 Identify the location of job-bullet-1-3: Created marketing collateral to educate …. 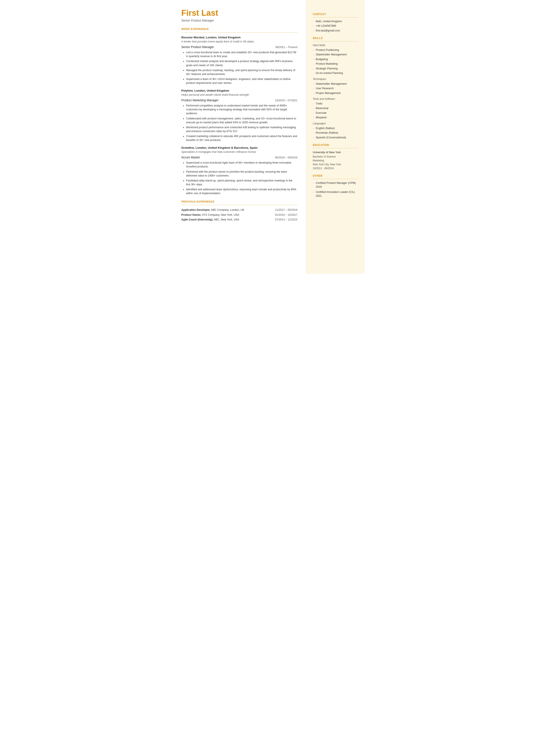
(242, 138).